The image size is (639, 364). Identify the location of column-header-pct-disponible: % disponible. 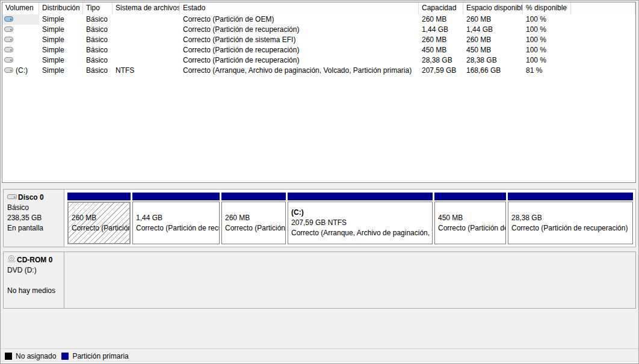
(547, 8).